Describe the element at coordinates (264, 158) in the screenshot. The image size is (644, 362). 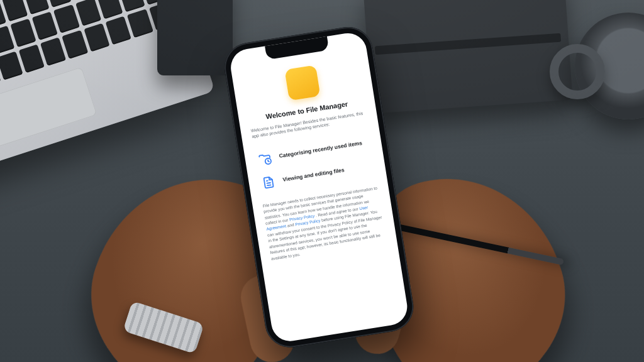
I see `folder-clock-icon` at that location.